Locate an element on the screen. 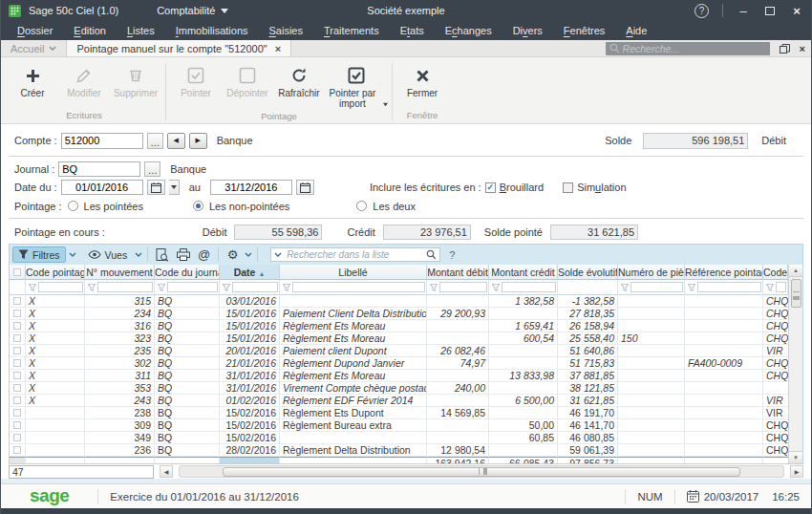 The image size is (812, 514). create-button: Créer is located at coordinates (32, 84).